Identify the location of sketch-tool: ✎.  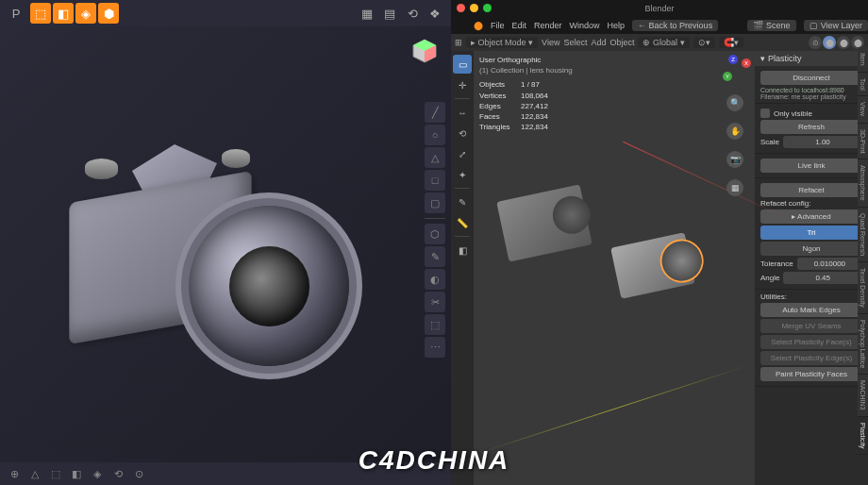
(435, 257).